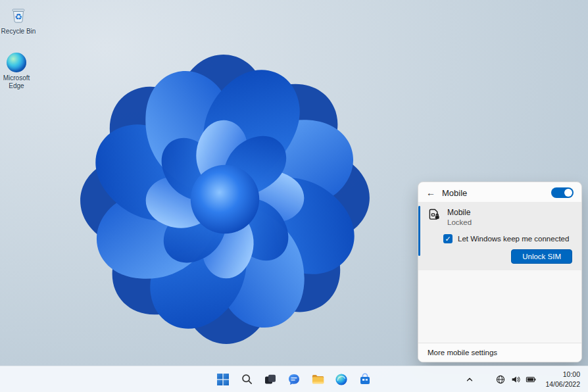 The image size is (588, 392). Describe the element at coordinates (501, 380) in the screenshot. I see `network-globe-icon` at that location.